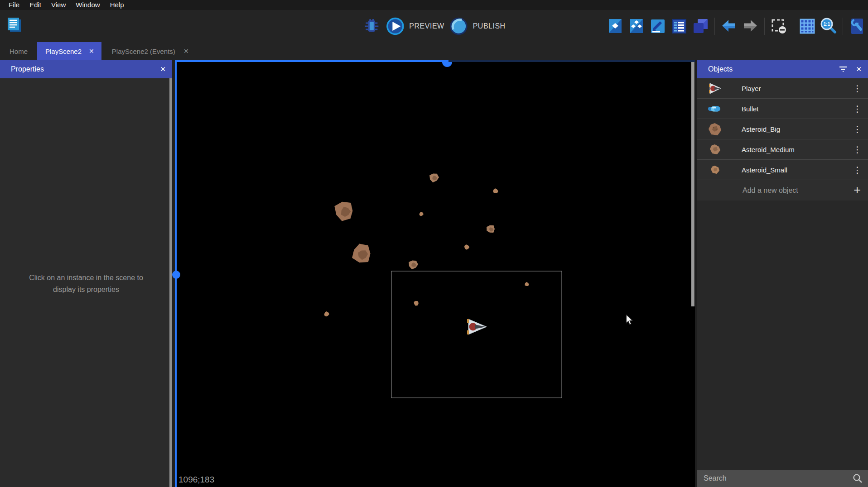 The image size is (868, 487). Describe the element at coordinates (783, 170) in the screenshot. I see `object-row-asteroid-small: Asteroid_Small ⋮` at that location.